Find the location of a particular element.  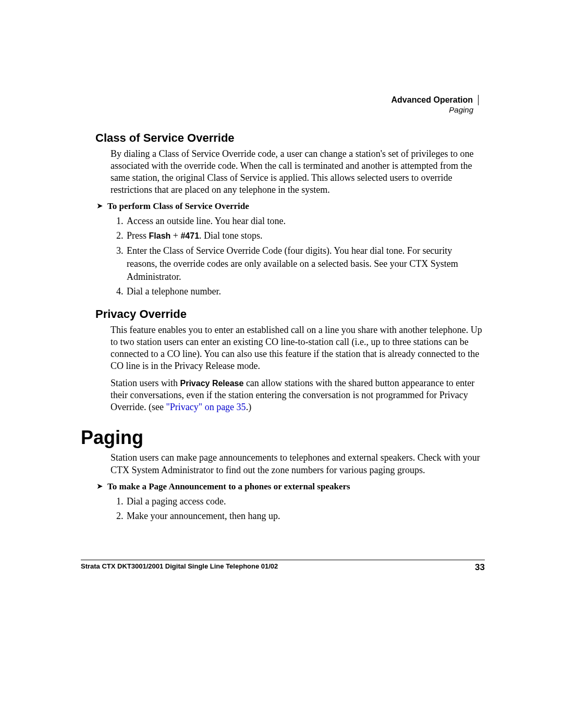

header-chapter: Advanced Operation is located at coordinates (435, 100).